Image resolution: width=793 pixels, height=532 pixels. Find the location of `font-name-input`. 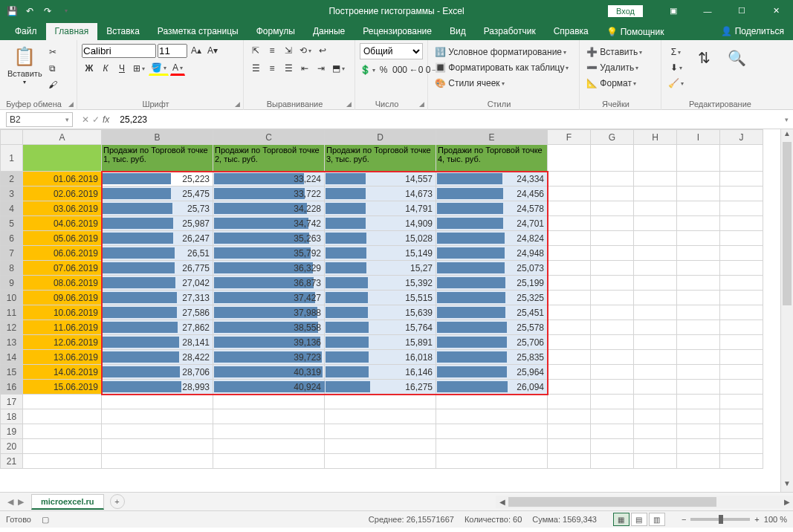

font-name-input is located at coordinates (119, 51).